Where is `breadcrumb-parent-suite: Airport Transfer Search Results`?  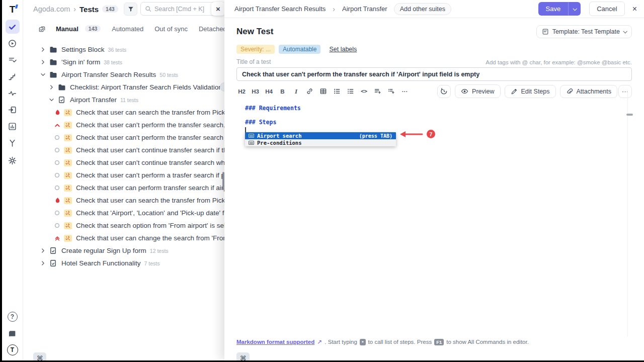 breadcrumb-parent-suite: Airport Transfer Search Results is located at coordinates (280, 9).